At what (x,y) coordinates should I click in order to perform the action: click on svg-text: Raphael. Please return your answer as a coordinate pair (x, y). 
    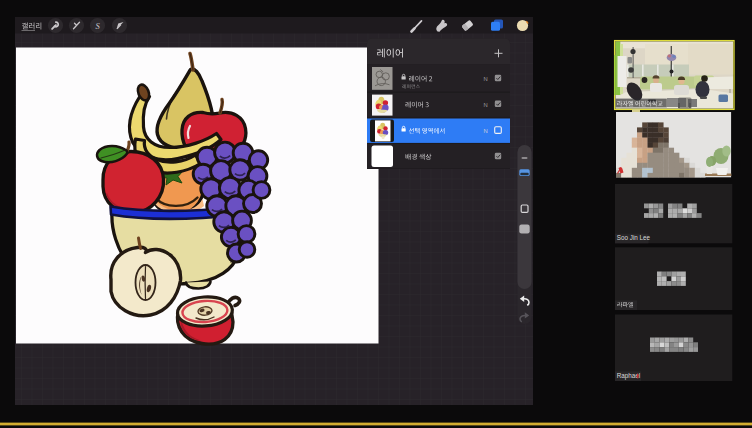
    Looking at the image, I should click on (628, 376).